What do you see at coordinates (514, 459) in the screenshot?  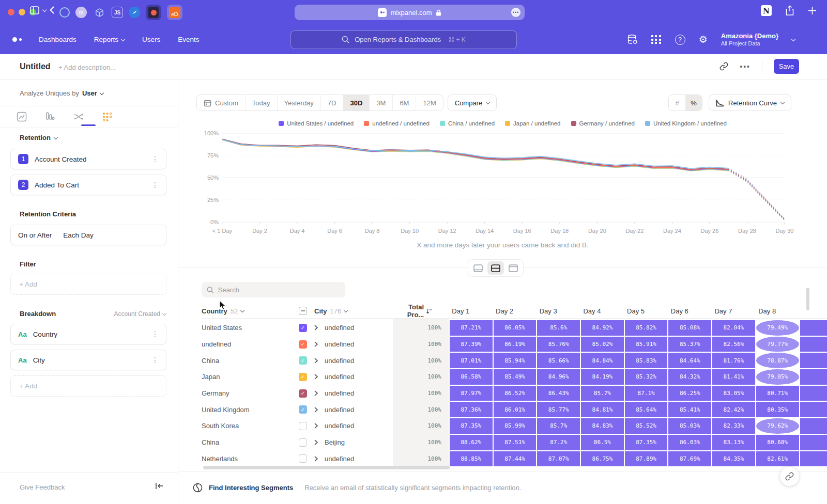 I see `table-row: Netherlandsundefined100%88.85%87.44%87.0…` at bounding box center [514, 459].